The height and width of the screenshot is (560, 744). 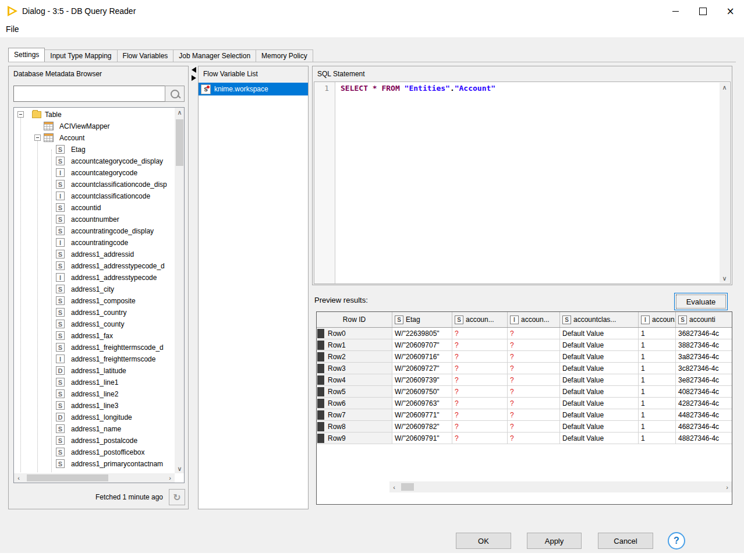 What do you see at coordinates (175, 94) in the screenshot?
I see `search-button` at bounding box center [175, 94].